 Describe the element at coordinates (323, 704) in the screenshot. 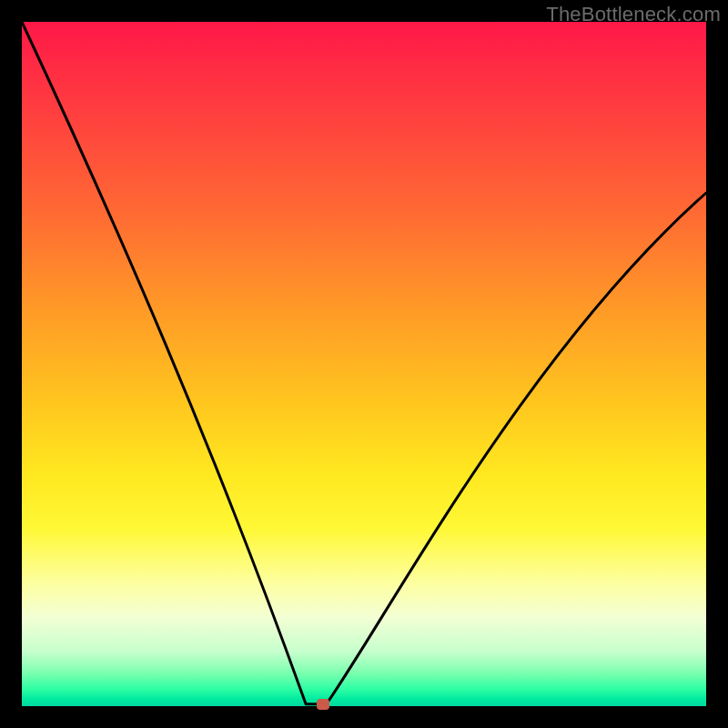

I see `minimum-marker` at that location.